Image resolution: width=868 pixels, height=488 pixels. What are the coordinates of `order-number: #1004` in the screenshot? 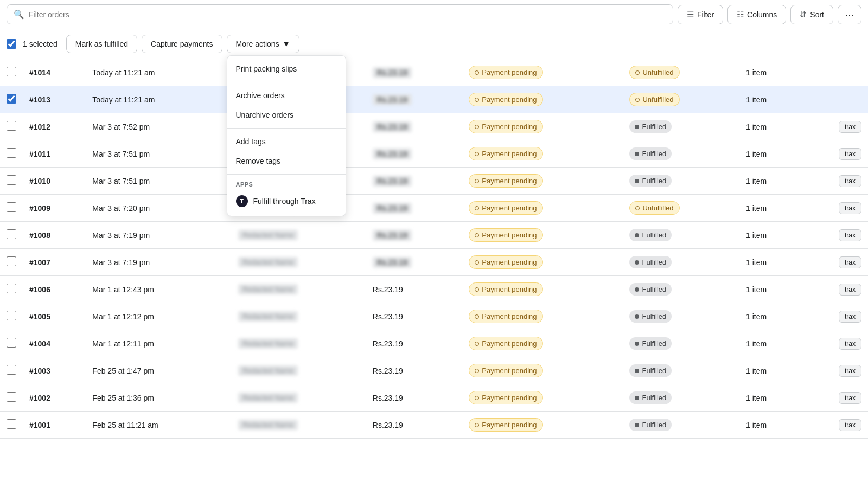 It's located at (40, 344).